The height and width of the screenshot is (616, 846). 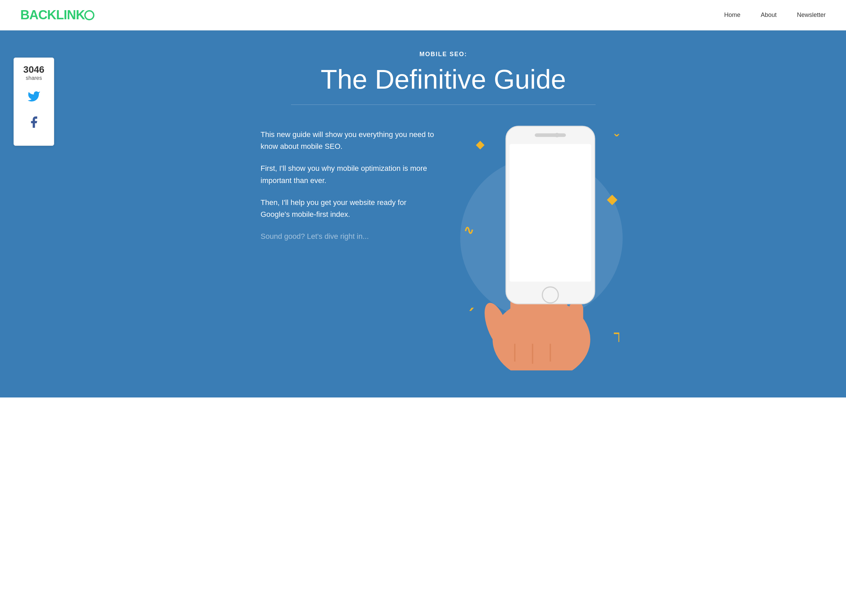 I want to click on deco-diamond-midright, so click(x=612, y=200).